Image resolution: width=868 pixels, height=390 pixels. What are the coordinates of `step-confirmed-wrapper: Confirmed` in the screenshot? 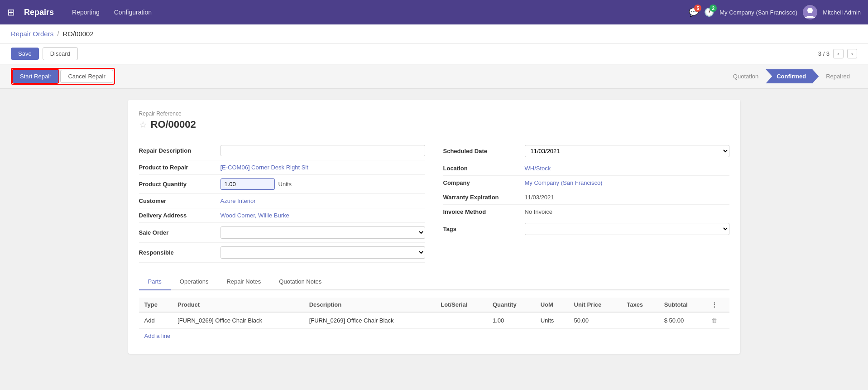 It's located at (792, 76).